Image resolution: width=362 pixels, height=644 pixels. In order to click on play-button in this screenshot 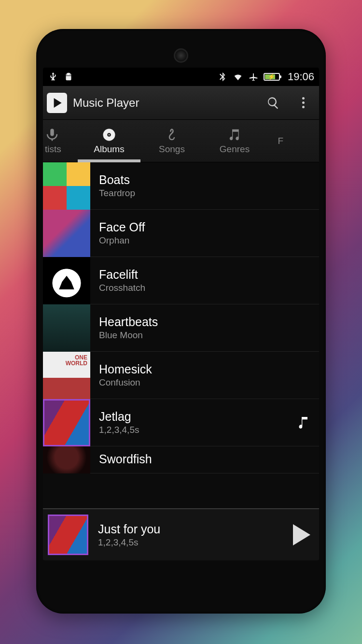, I will do `click(302, 535)`.